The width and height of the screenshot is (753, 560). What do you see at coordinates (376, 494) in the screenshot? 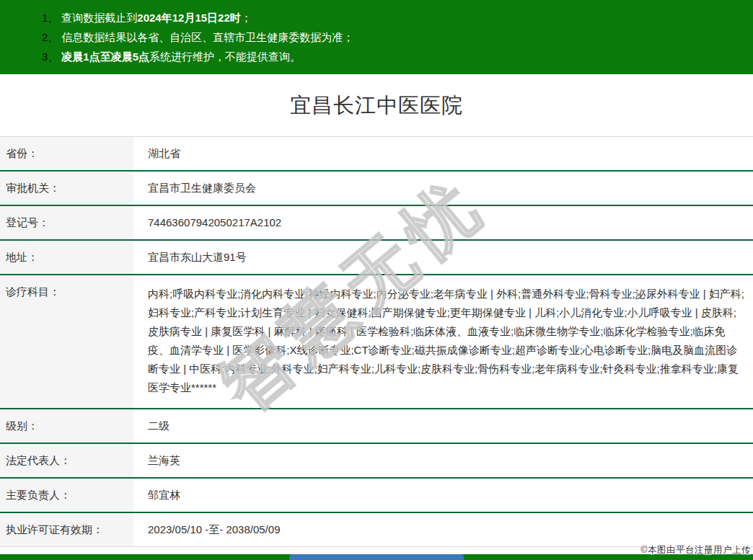
I see `table-row-main-person-in-charge: 主要负责人： 邹宜林` at bounding box center [376, 494].